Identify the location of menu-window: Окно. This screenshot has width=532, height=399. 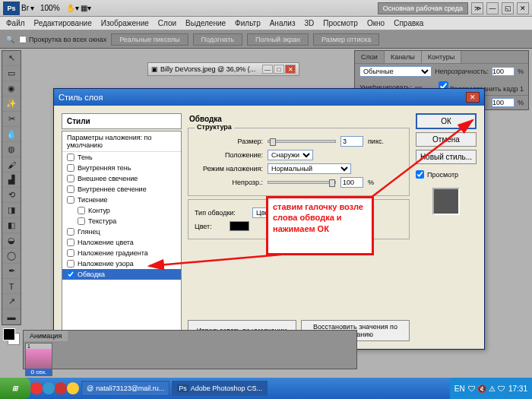
(375, 23).